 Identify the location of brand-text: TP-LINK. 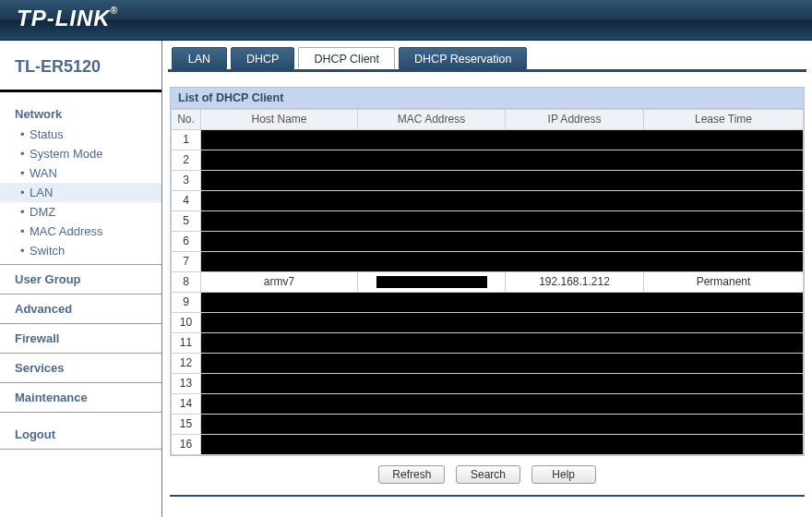
(64, 18).